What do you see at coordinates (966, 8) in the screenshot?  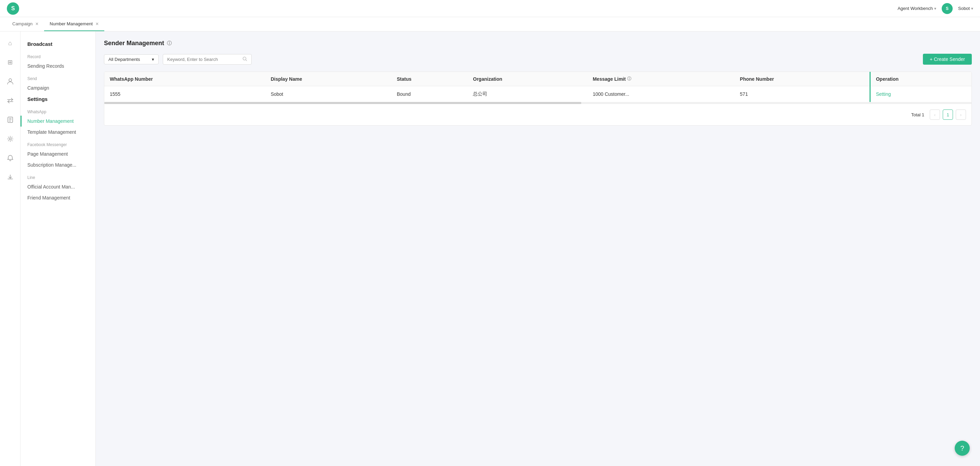 I see `user-name-button: Sobot` at bounding box center [966, 8].